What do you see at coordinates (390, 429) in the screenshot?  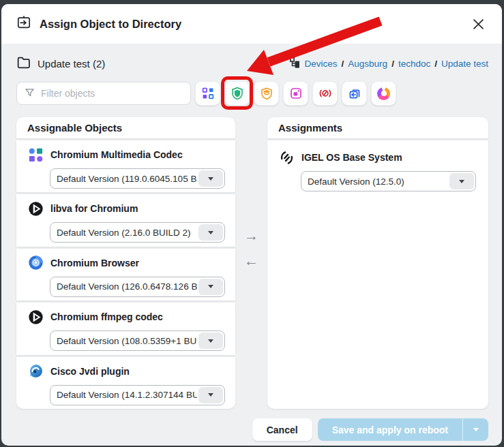 I see `save-and-apply-button: Save and apply on reboot` at bounding box center [390, 429].